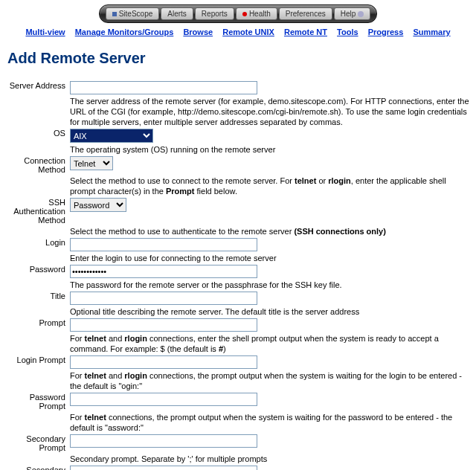  What do you see at coordinates (238, 34) in the screenshot?
I see `link-bar: Multi-view Manage Monitors/Groups Browse…` at bounding box center [238, 34].